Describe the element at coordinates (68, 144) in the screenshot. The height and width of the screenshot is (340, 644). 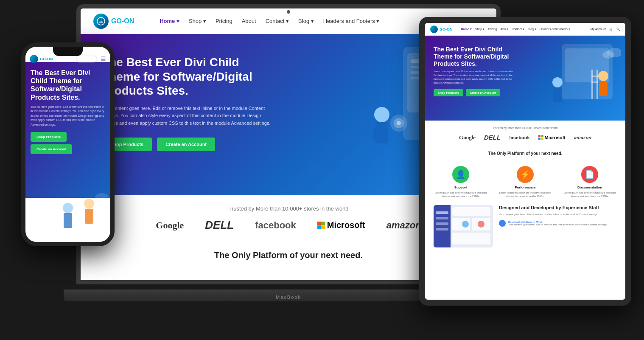
I see `phone-website: GO-ON ☰ The Best Ever Divi Child Theme f…` at that location.